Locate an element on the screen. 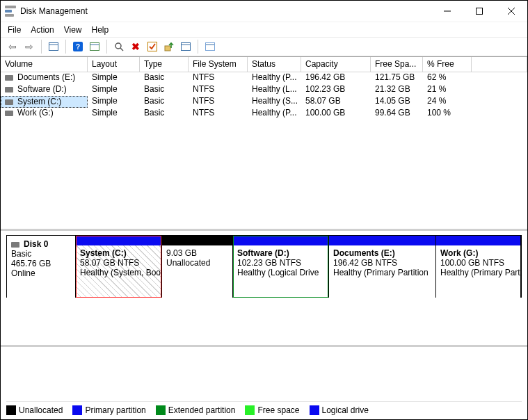 The width and height of the screenshot is (528, 420). check-button is located at coordinates (152, 47).